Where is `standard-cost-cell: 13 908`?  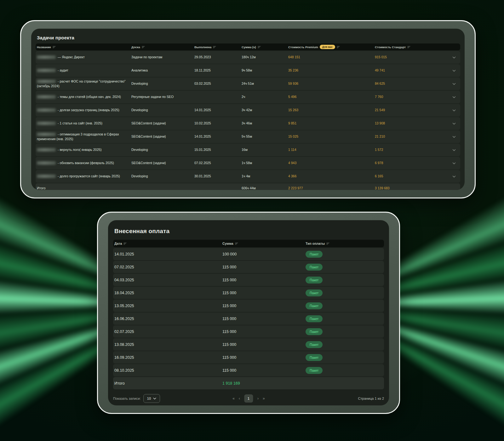 standard-cost-cell: 13 908 is located at coordinates (407, 123).